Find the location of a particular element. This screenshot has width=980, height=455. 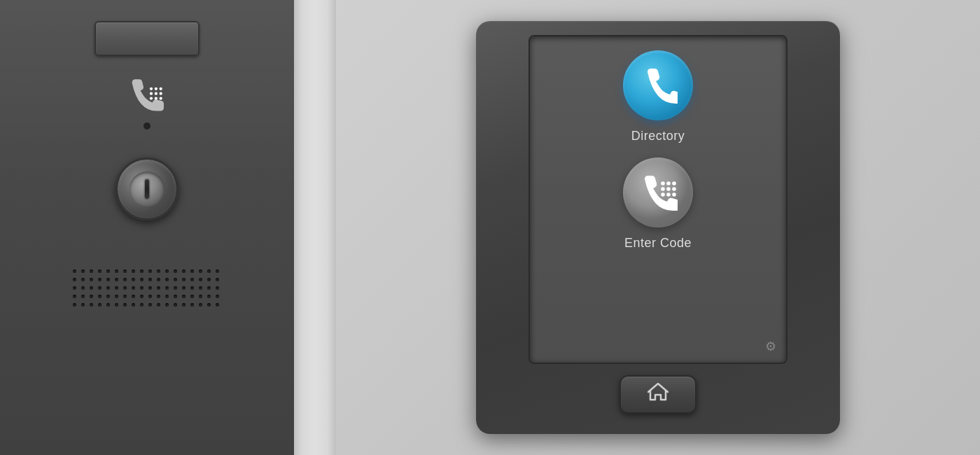

home-button is located at coordinates (658, 395).